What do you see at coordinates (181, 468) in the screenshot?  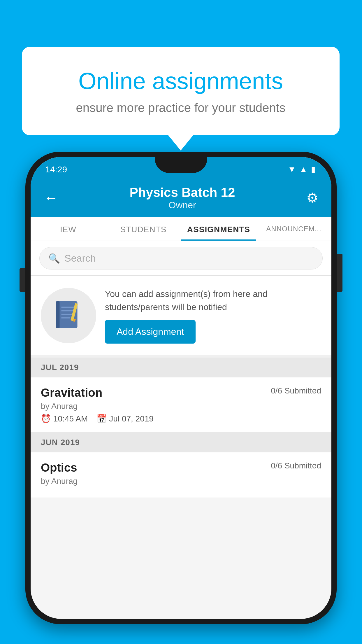 I see `assignment-row-top-optics: Optics 0/6 Submitted` at bounding box center [181, 468].